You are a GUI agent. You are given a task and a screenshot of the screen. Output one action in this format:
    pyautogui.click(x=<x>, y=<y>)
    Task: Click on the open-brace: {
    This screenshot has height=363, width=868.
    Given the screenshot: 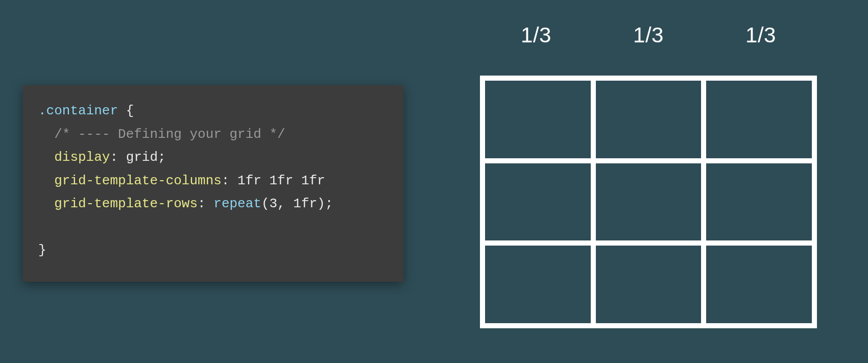 What is the action you would take?
    pyautogui.click(x=126, y=111)
    